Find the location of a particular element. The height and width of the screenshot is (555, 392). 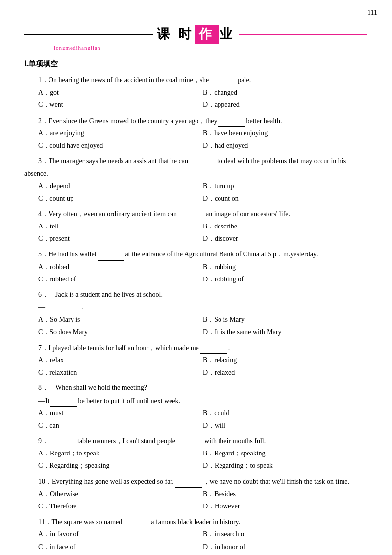

question-11: 11．The square was so named a famous blac… is located at coordinates (196, 534).